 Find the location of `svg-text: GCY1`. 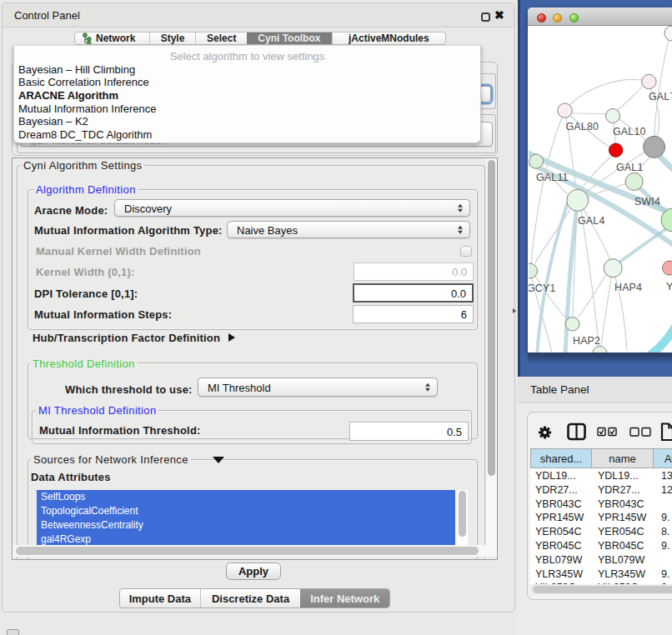

svg-text: GCY1 is located at coordinates (542, 288).